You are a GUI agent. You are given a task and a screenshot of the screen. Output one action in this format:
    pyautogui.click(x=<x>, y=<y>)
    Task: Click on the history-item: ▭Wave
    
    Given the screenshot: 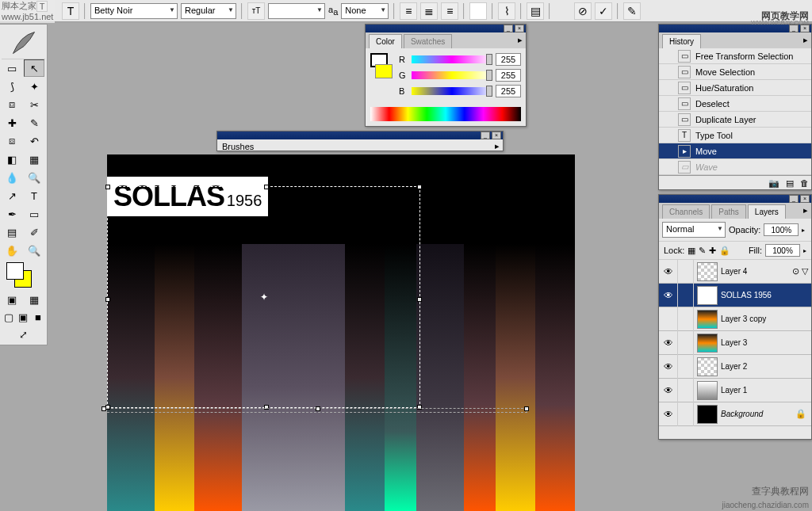 What is the action you would take?
    pyautogui.click(x=735, y=167)
    